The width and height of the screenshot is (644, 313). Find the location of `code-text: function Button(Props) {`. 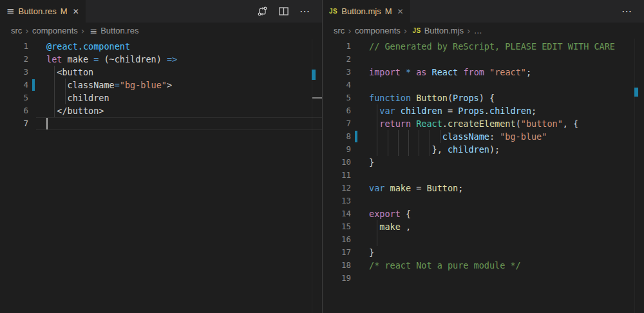

code-text: function Button(Props) { is located at coordinates (501, 98).